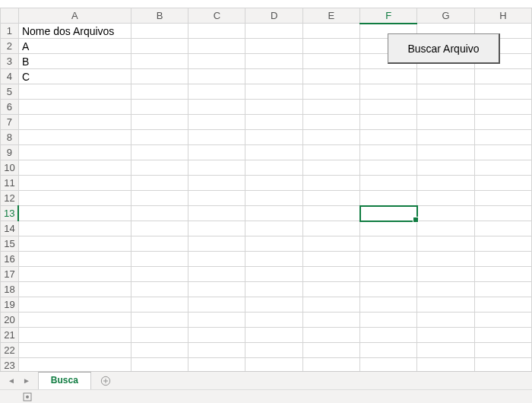 The height and width of the screenshot is (403, 532). I want to click on cell-B17, so click(160, 274).